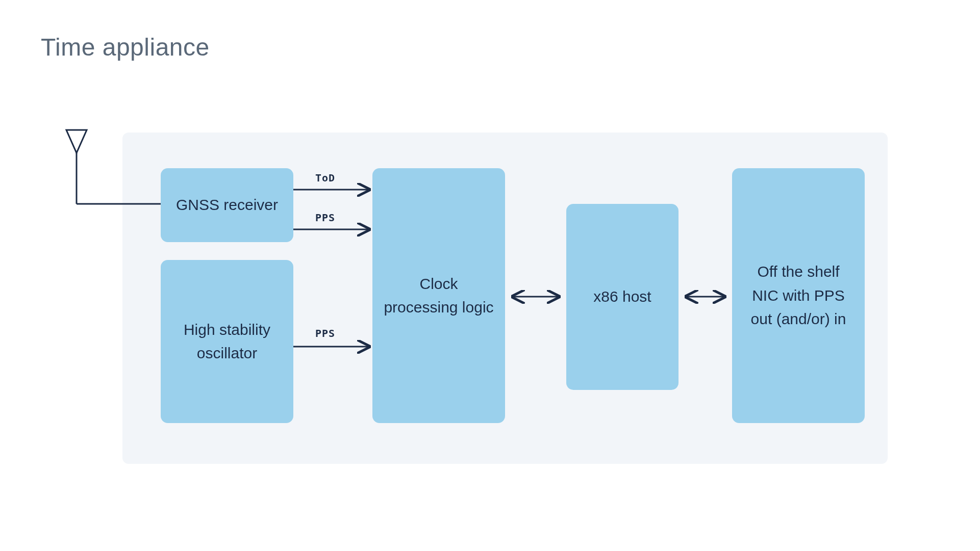  Describe the element at coordinates (622, 297) in the screenshot. I see `block-x86-host: x86 host` at that location.